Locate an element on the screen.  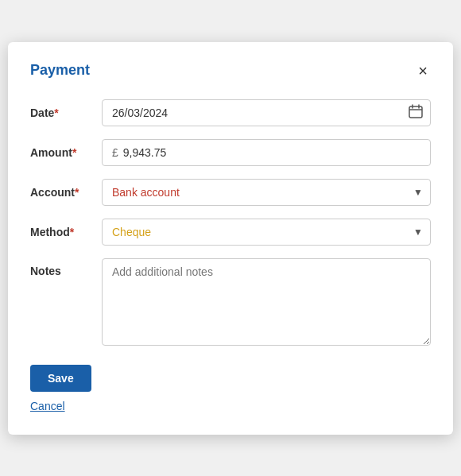
amount-label: Amount* is located at coordinates (66, 153).